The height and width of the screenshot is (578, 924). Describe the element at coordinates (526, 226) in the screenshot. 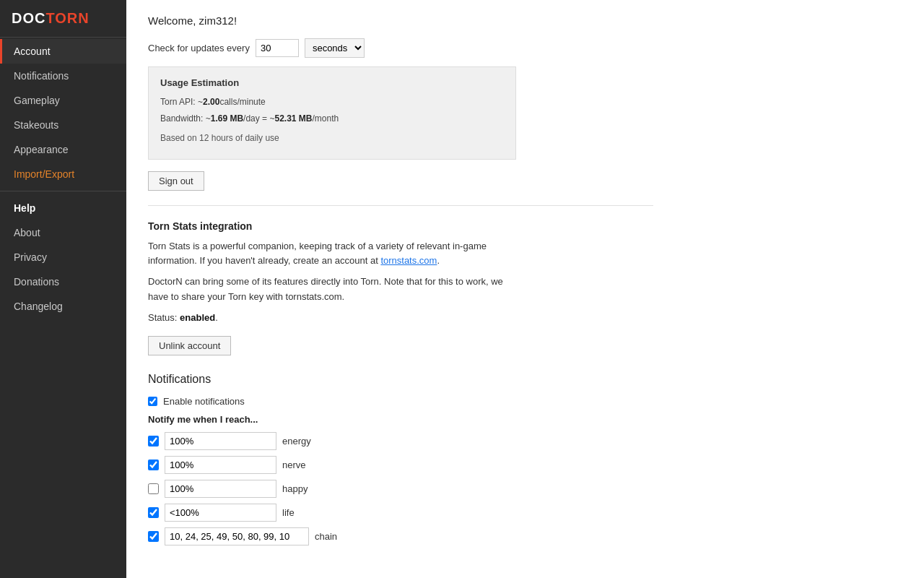

I see `torn-stats-title: Torn Stats integration` at that location.